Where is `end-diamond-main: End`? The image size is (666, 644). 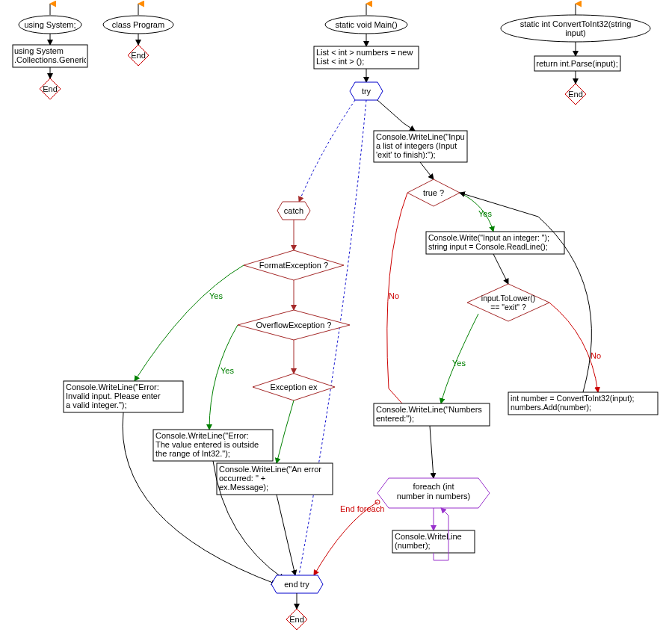
end-diamond-main: End is located at coordinates (297, 619).